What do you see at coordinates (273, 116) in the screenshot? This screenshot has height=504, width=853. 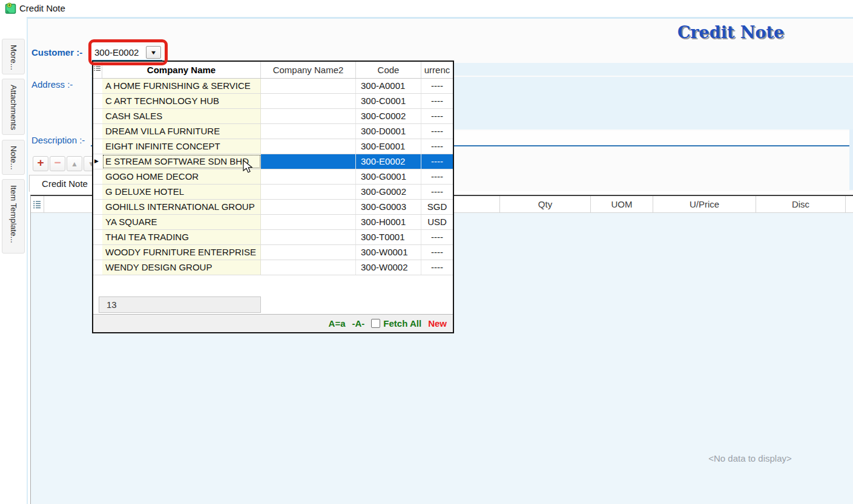 I see `lookup-row: CASH SALES300-C0002----` at bounding box center [273, 116].